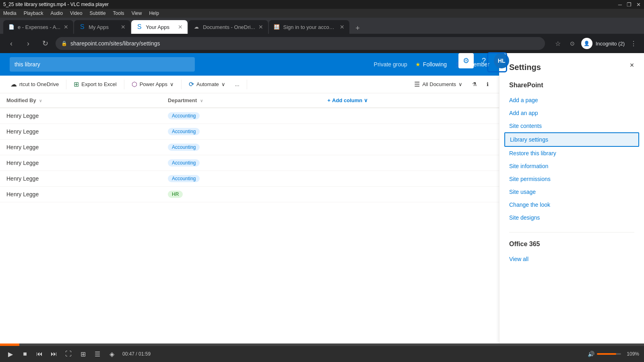 Image resolution: width=644 pixels, height=362 pixels. I want to click on modified-by-label: Modified By, so click(21, 101).